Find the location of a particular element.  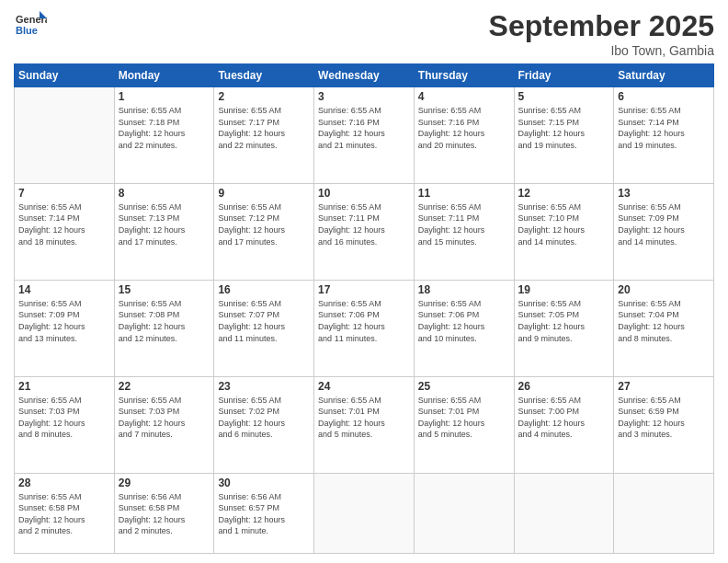

day-info: Sunrise: 6:55 AMSunset: 6:59 PMDaylight:… is located at coordinates (664, 418).